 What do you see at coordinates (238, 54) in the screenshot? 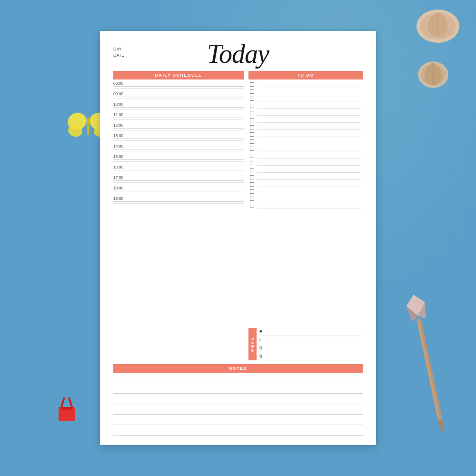
I see `page-title: Today` at bounding box center [238, 54].